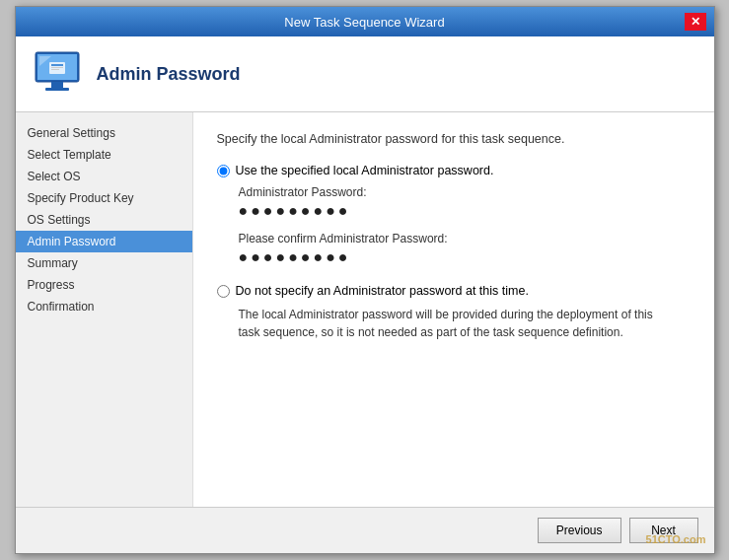 The width and height of the screenshot is (729, 560). What do you see at coordinates (105, 285) in the screenshot?
I see `sidebar-item-progress: Progress` at bounding box center [105, 285].